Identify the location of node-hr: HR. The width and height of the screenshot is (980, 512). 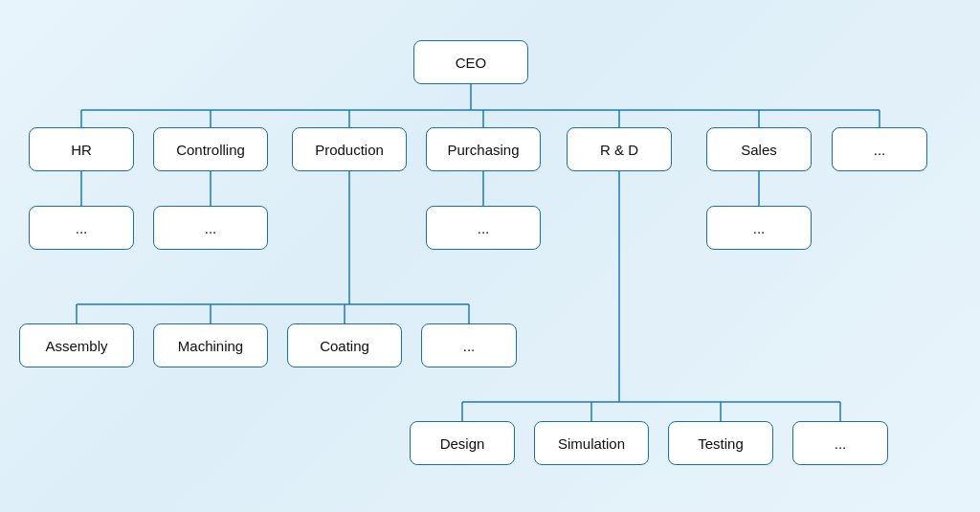
(81, 149).